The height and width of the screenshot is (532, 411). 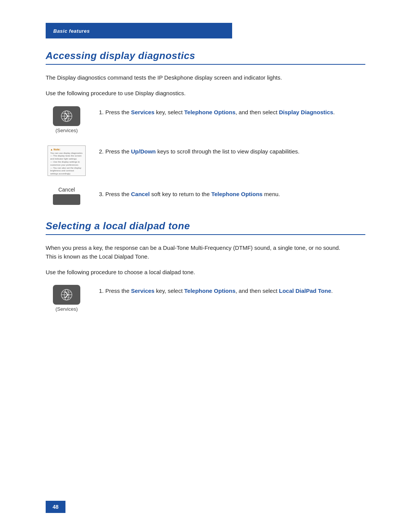 I want to click on section1-intro1: The Display diagnostics command tests th…, so click(x=194, y=78).